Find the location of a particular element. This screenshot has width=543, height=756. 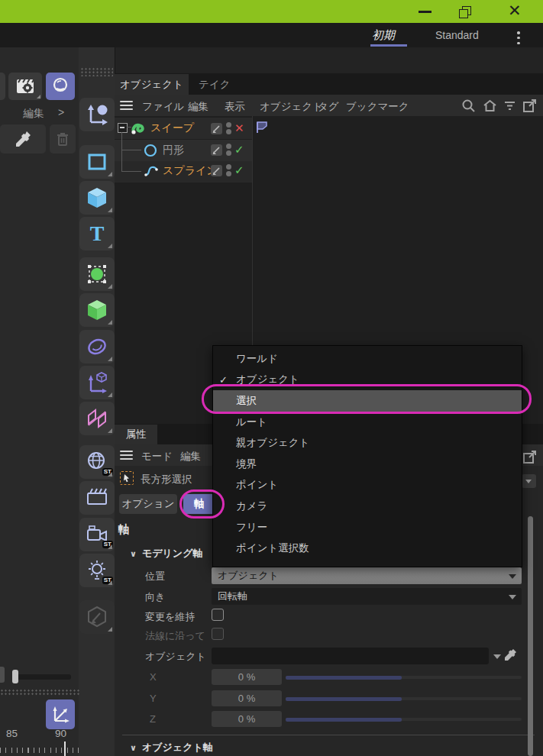

object-link-field is located at coordinates (350, 656).